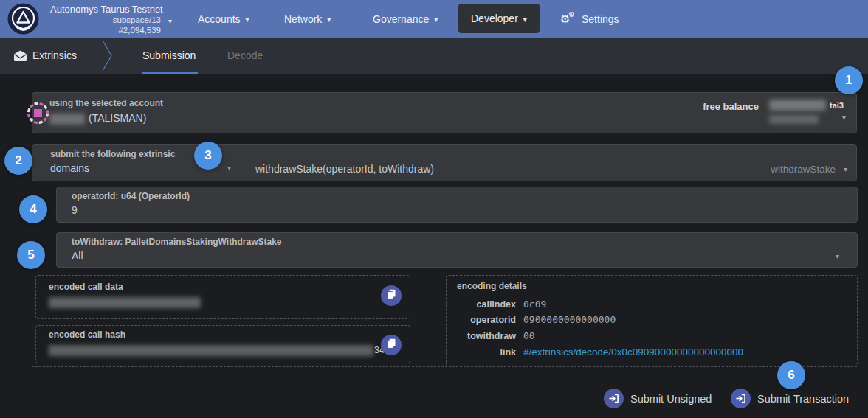 The image size is (868, 418). What do you see at coordinates (731, 106) in the screenshot?
I see `free-balance-label: free balance` at bounding box center [731, 106].